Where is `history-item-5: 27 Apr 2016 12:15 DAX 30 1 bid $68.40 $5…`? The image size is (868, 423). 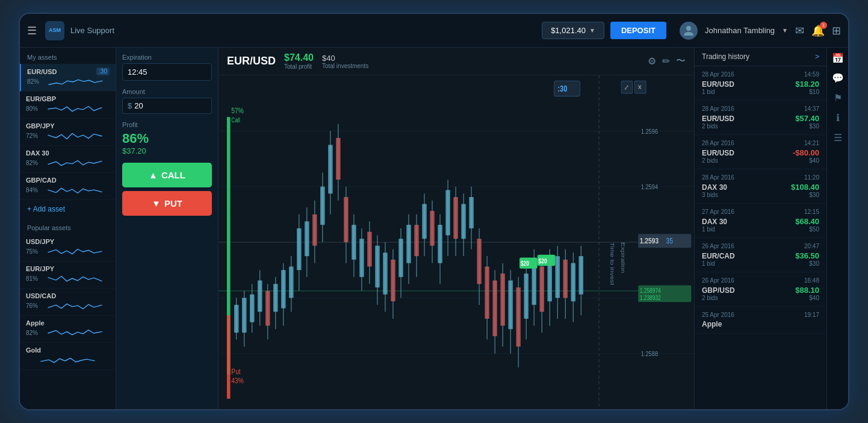
history-item-5: 27 Apr 2016 12:15 DAX 30 1 bid $68.40 $5… is located at coordinates (761, 221).